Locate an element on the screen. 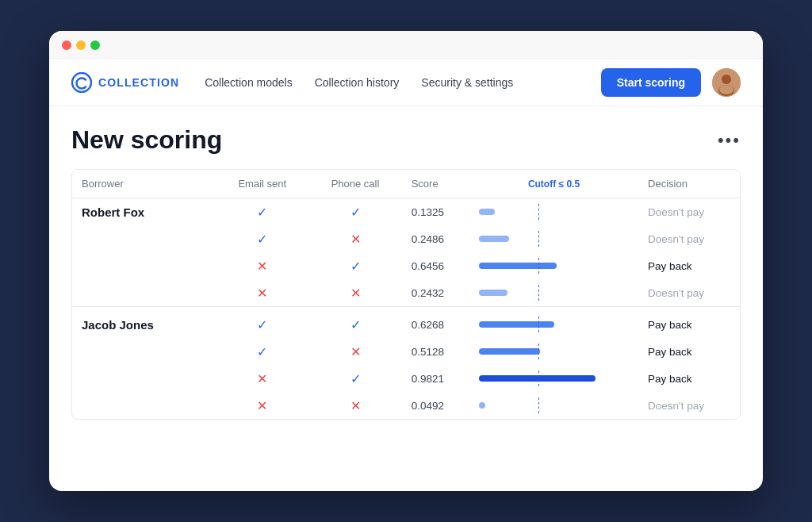  nav-right: Start scoring is located at coordinates (671, 83).